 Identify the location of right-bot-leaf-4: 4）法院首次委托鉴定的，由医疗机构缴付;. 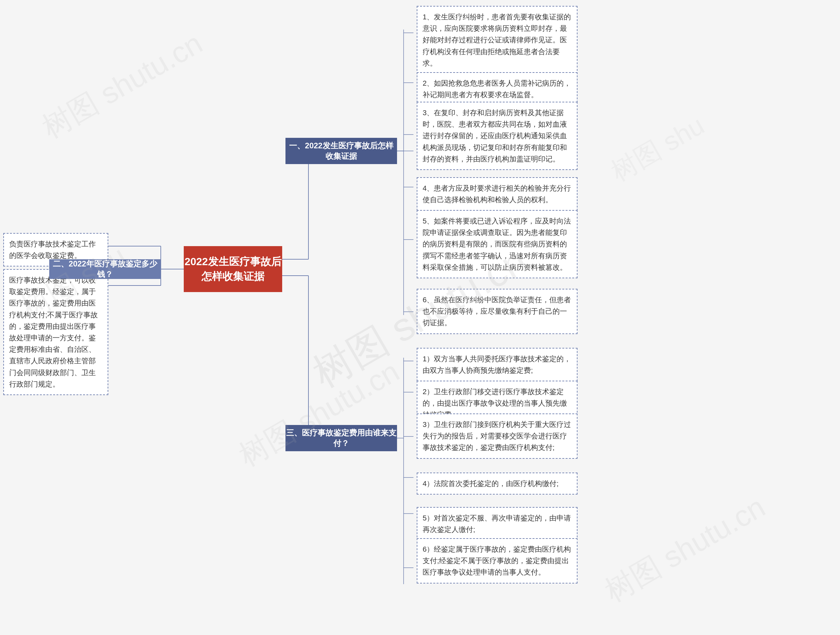
(497, 483).